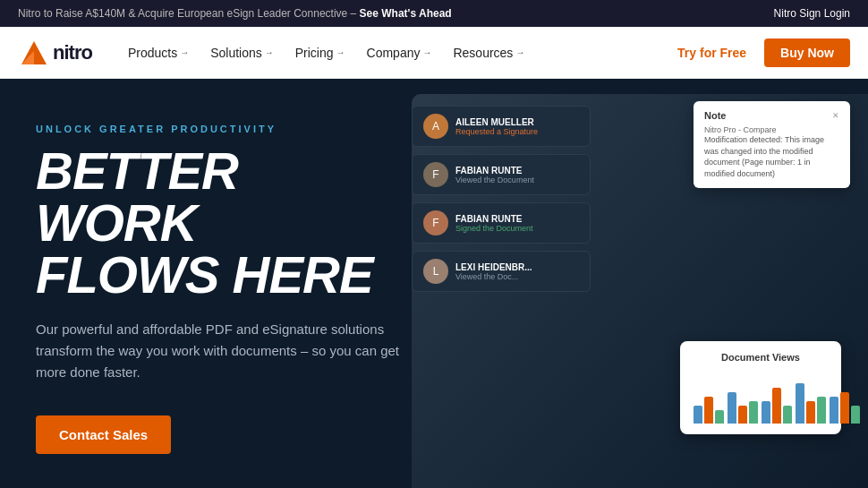  I want to click on logo: nitro, so click(55, 53).